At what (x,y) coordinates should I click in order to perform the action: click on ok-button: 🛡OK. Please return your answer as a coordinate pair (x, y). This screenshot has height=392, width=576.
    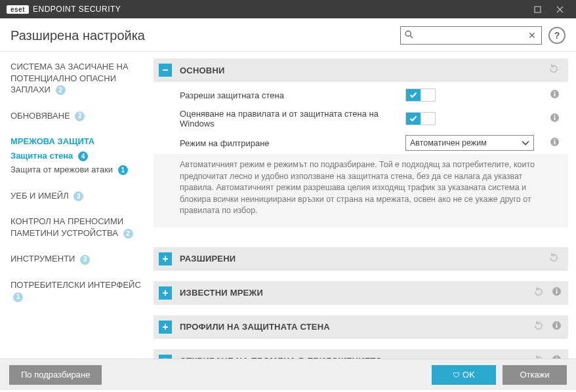
    Looking at the image, I should click on (464, 375).